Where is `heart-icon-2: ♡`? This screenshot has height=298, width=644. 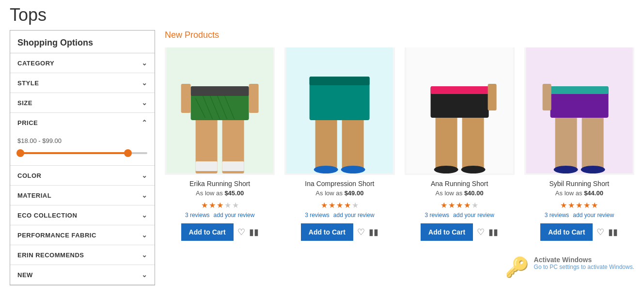
heart-icon-2: ♡ is located at coordinates (361, 232).